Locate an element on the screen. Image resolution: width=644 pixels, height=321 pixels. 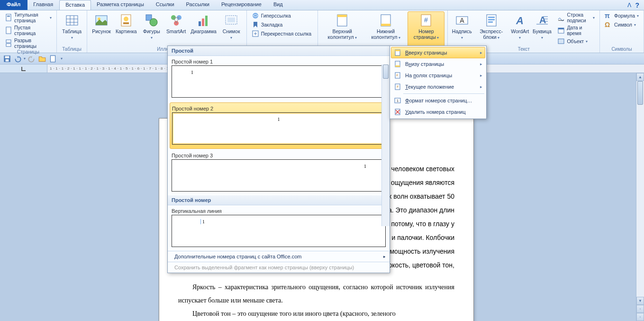
minimize-ribbon-icon: ᐱ is located at coordinates (629, 5).